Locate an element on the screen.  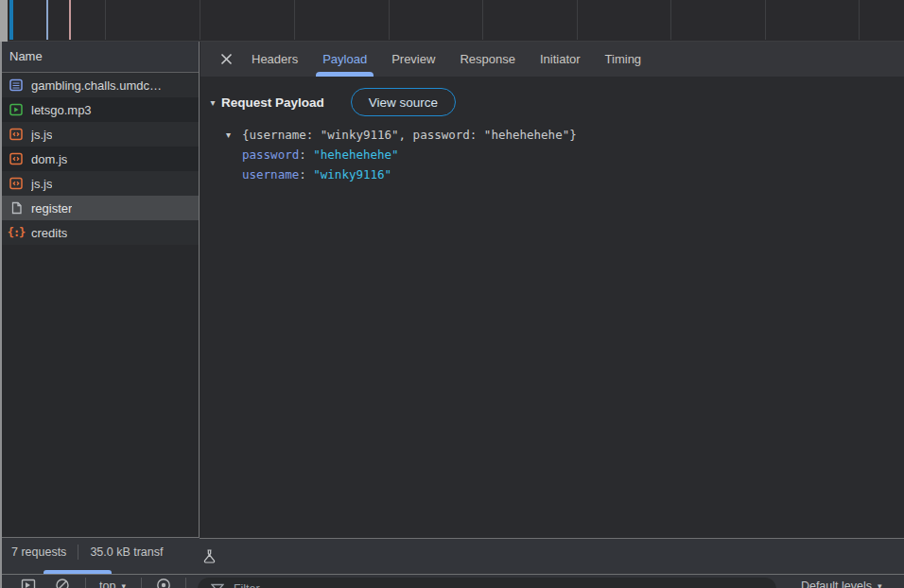
window-edge-corner is located at coordinates (4, 21).